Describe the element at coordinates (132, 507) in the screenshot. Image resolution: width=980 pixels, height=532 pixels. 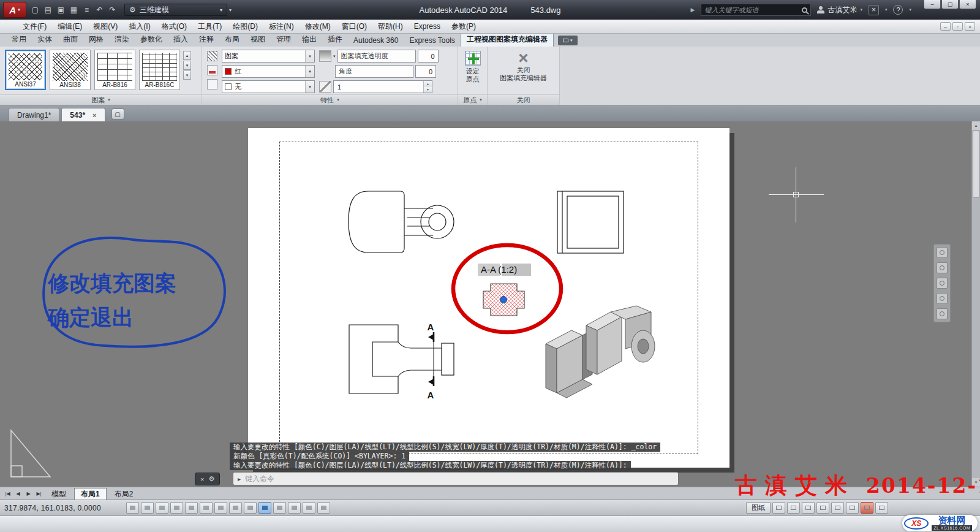
I see `infer-constraints-toggle` at that location.